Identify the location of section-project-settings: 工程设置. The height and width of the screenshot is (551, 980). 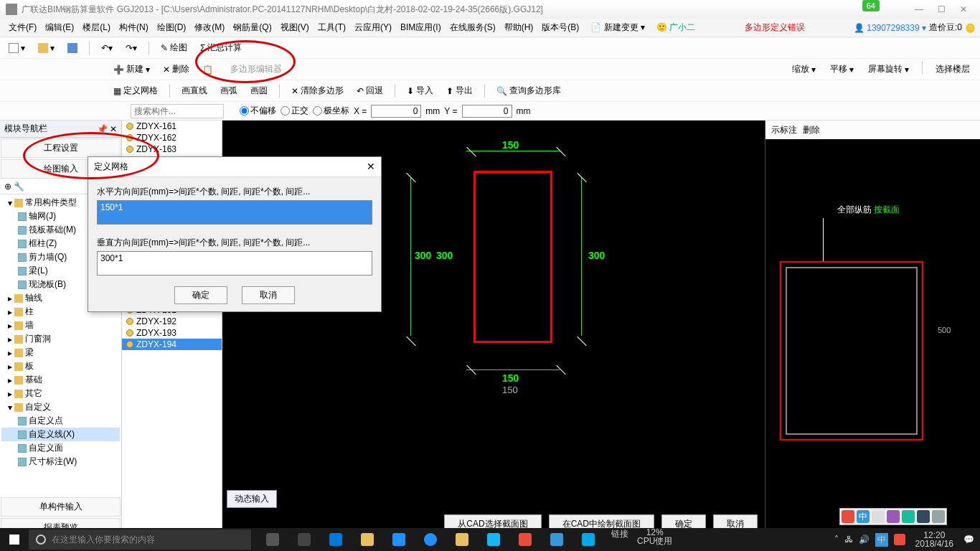
(60, 148).